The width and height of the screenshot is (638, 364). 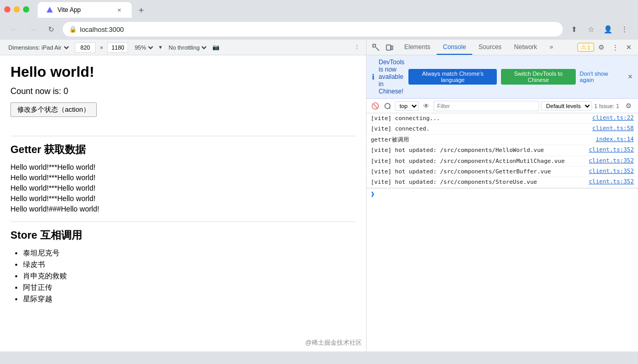 I want to click on getter-item-4: Hello world!###Hello world!, so click(x=183, y=209).